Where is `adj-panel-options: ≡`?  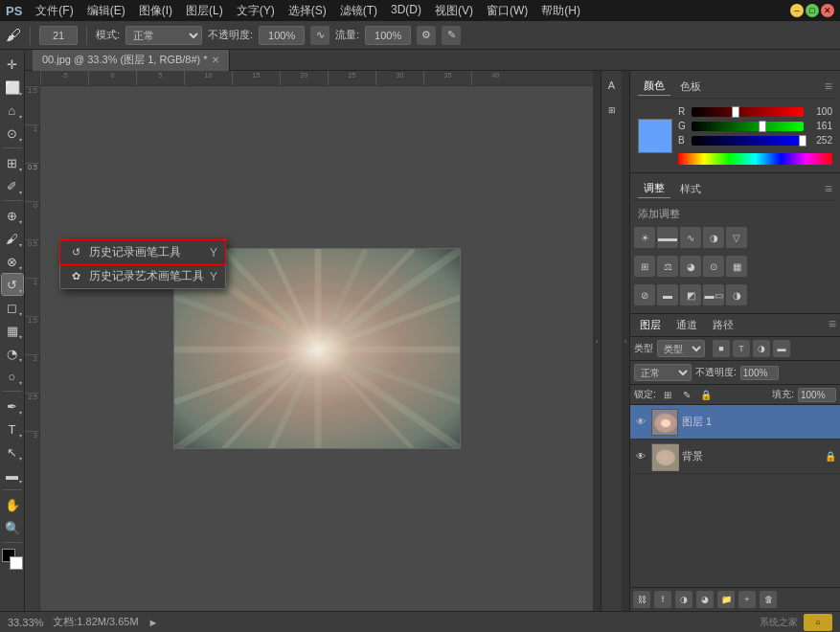
adj-panel-options: ≡ is located at coordinates (829, 189).